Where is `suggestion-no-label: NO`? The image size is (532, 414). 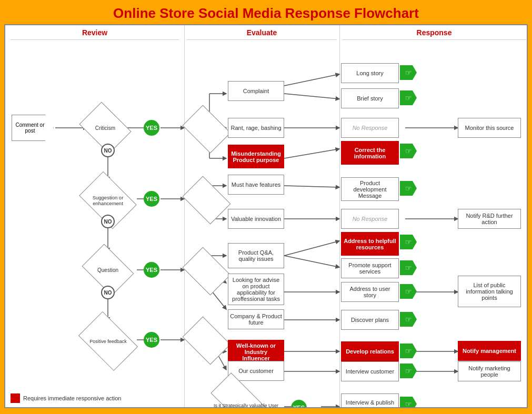
suggestion-no-label: NO is located at coordinates (108, 222).